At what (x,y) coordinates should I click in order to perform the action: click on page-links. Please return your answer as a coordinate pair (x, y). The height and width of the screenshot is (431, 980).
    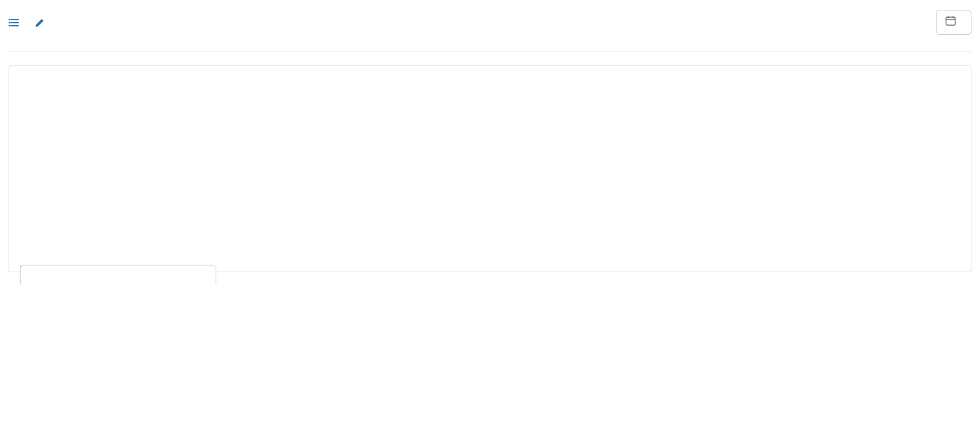
    Looking at the image, I should click on (29, 23).